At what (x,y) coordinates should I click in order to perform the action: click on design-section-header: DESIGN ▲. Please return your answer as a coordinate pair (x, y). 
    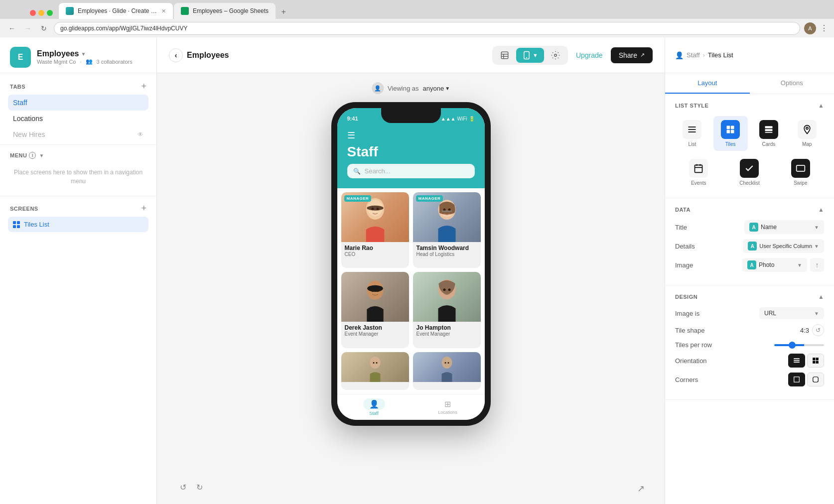
    Looking at the image, I should click on (749, 297).